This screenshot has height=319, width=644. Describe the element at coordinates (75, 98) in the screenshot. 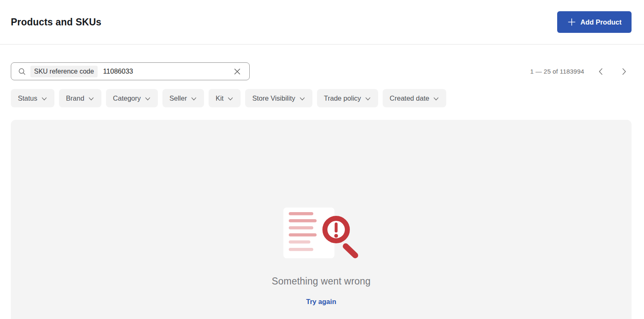

I see `filter-label: Brand` at that location.